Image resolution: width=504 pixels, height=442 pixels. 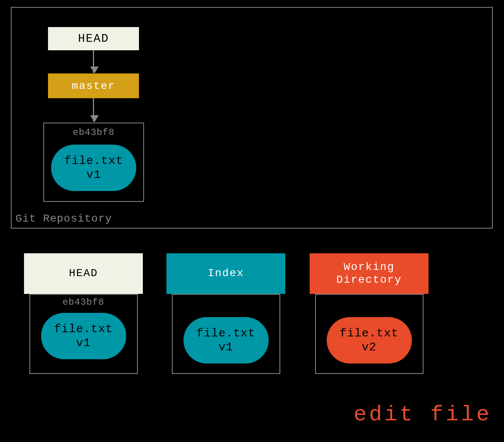 I want to click on column-head-header: HEAD, so click(x=84, y=274).